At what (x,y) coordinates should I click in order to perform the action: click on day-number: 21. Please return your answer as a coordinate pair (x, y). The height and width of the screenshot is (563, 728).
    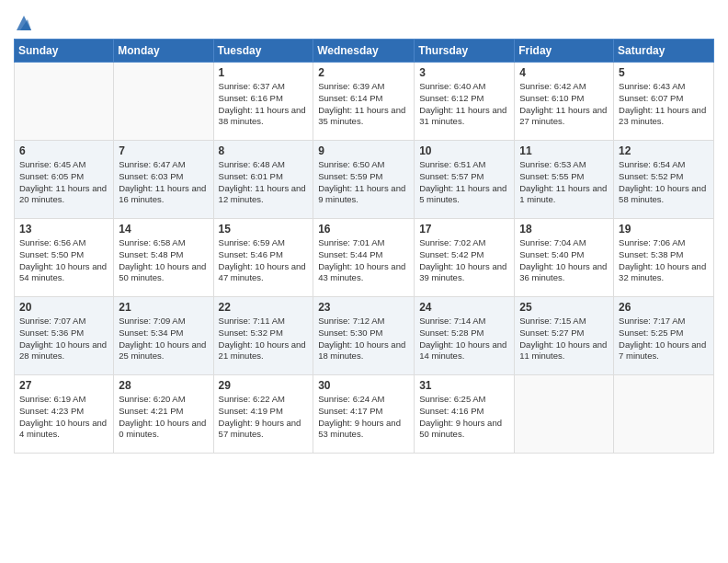
    Looking at the image, I should click on (164, 307).